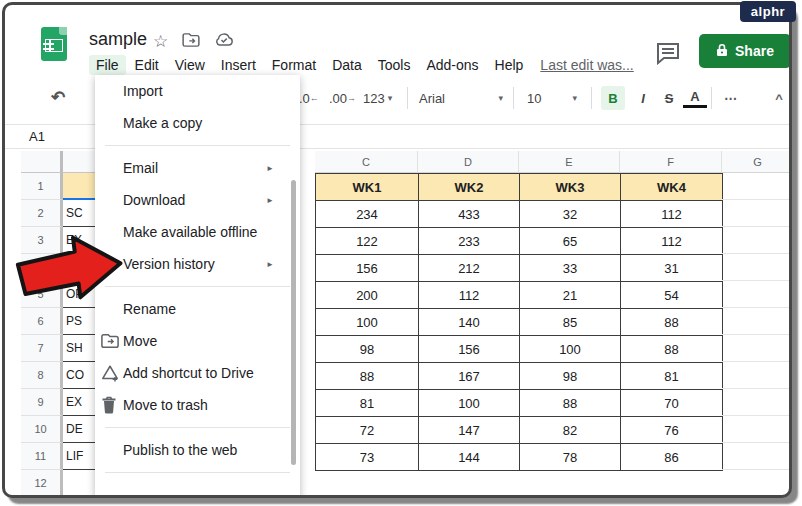 This screenshot has height=506, width=802. I want to click on cell-a8: CO, so click(79, 376).